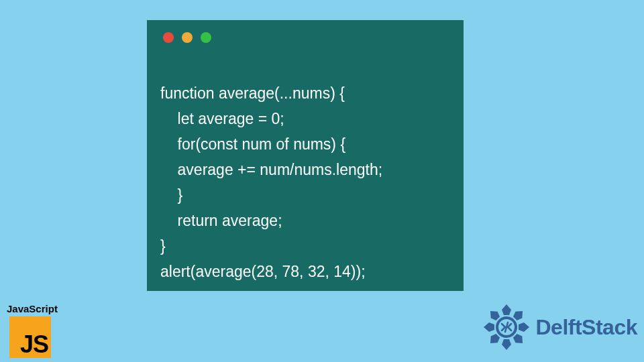  Describe the element at coordinates (187, 38) in the screenshot. I see `minimize-icon` at that location.